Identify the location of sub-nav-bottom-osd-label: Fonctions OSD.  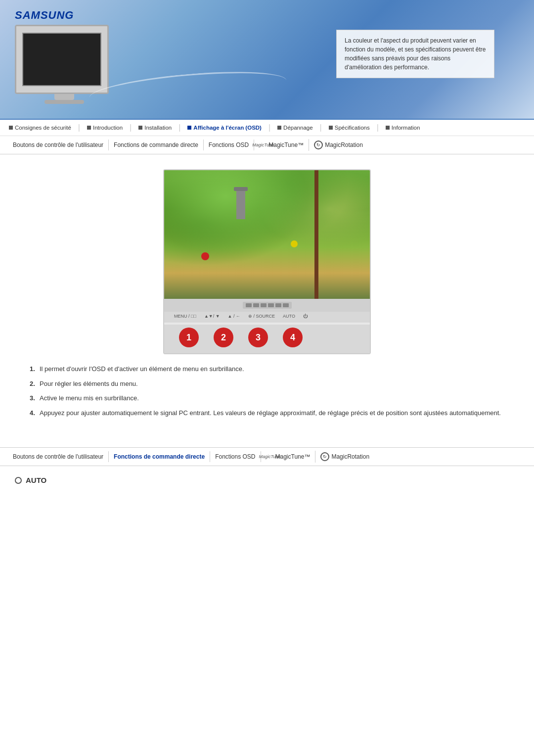
(235, 457).